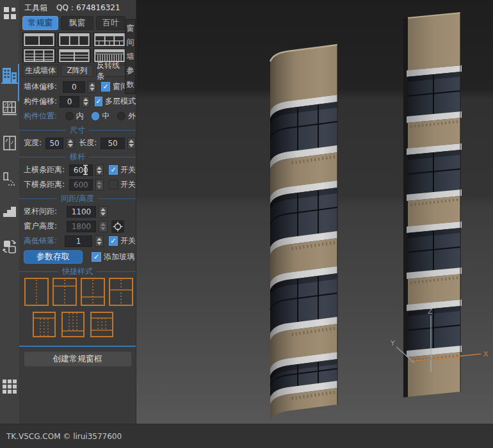 This screenshot has height=448, width=493. What do you see at coordinates (303, 233) in the screenshot?
I see `model-curved-window-column` at bounding box center [303, 233].